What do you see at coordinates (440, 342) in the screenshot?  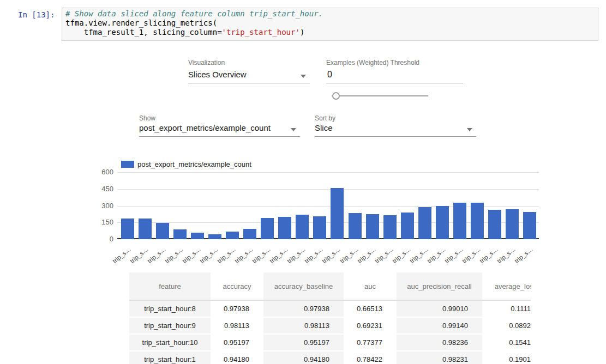 I see `metric-cell: 0.98236` at bounding box center [440, 342].